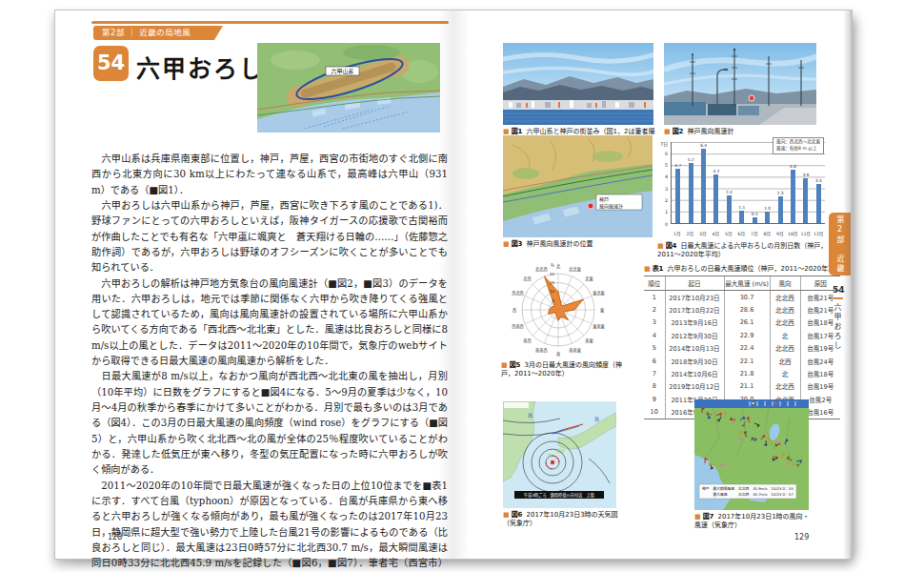 The image size is (924, 572). I want to click on table-row: 32013年9月16日26.1北北西台風18号, so click(742, 322).